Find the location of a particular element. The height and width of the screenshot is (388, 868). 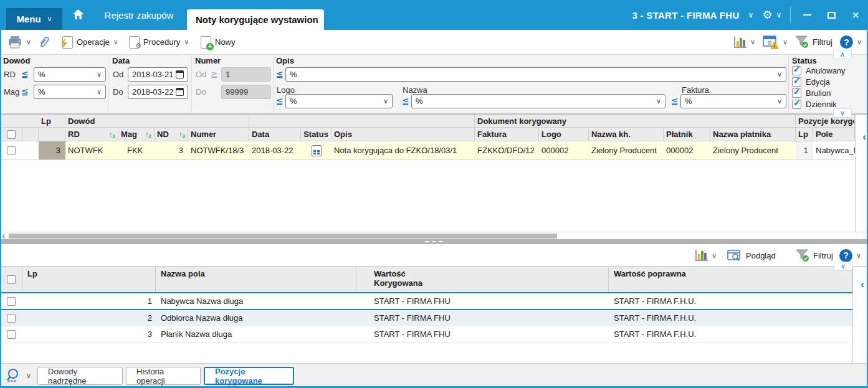

minimize-button is located at coordinates (808, 15).